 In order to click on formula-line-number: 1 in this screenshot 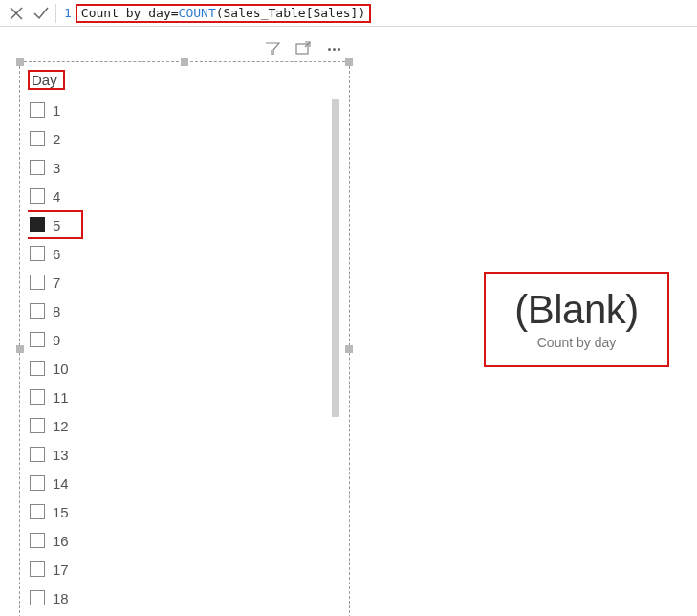, I will do `click(68, 13)`.